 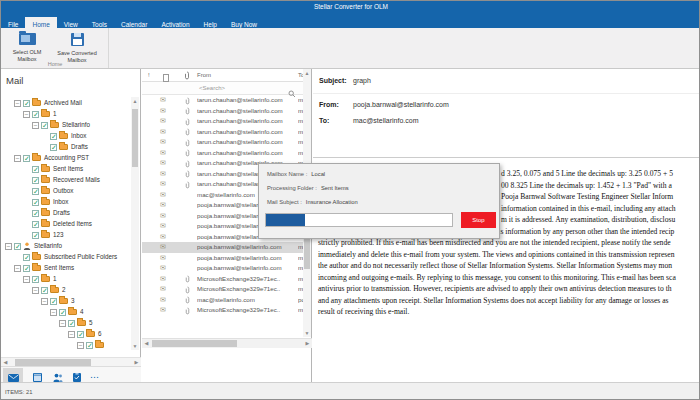 What do you see at coordinates (135, 138) in the screenshot?
I see `tree-scrollbar-thumb` at bounding box center [135, 138].